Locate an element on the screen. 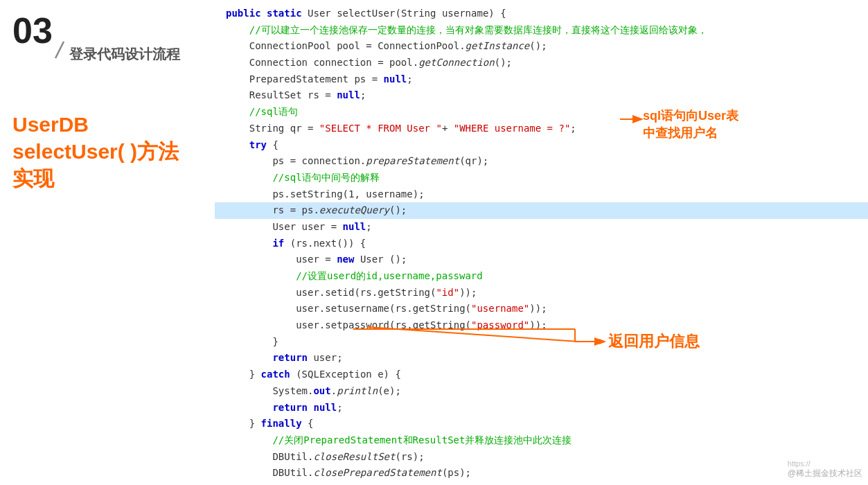 The image size is (868, 485). code-line-18: user.setid(rs.getString("id")); is located at coordinates (542, 293).